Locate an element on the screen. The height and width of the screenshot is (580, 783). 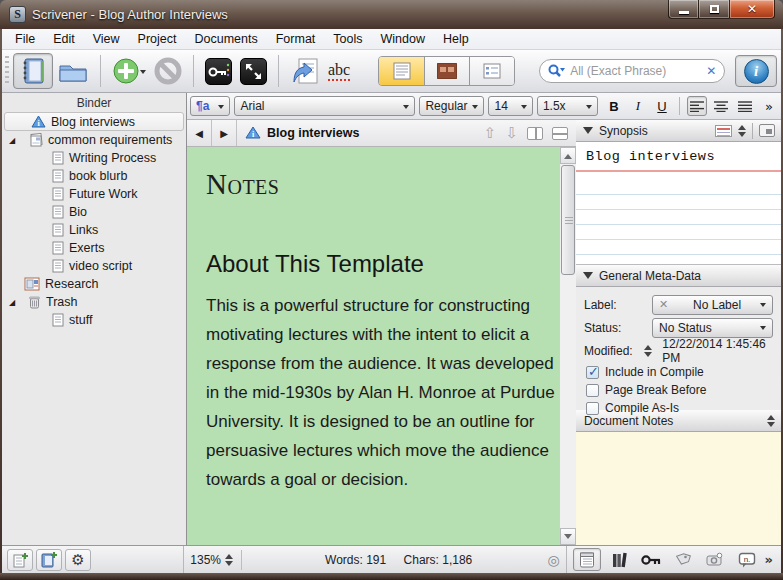
search-input: All (Exact Phrase) ✕ is located at coordinates (632, 71).